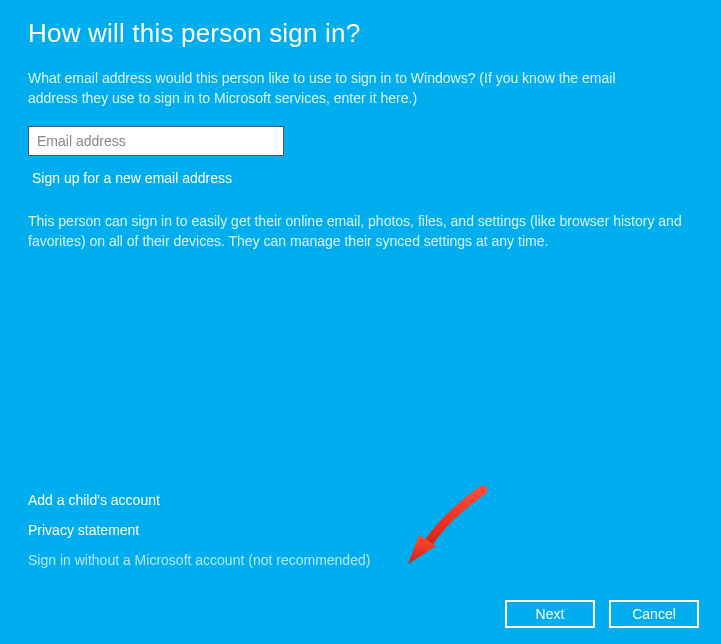 This screenshot has width=721, height=644. What do you see at coordinates (199, 530) in the screenshot?
I see `privacy-statement-link: Privacy statement` at bounding box center [199, 530].